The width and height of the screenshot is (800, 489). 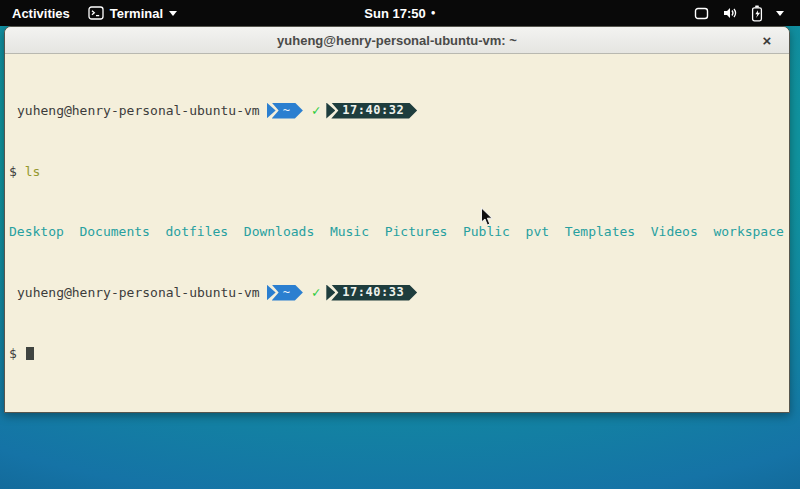 What do you see at coordinates (374, 293) in the screenshot?
I see `time-segment: 17:40:33` at bounding box center [374, 293].